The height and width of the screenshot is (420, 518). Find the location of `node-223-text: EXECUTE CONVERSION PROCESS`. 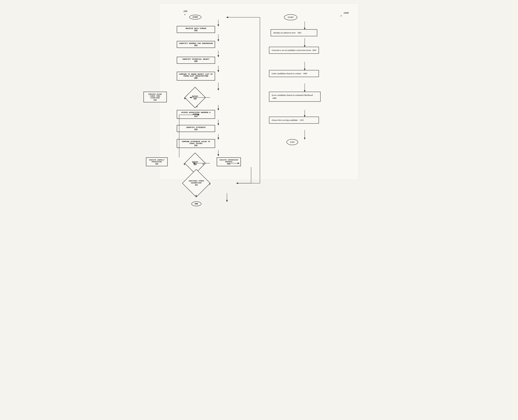

node-223-text: EXECUTE CONVERSION PROCESS is located at coordinates (229, 161).